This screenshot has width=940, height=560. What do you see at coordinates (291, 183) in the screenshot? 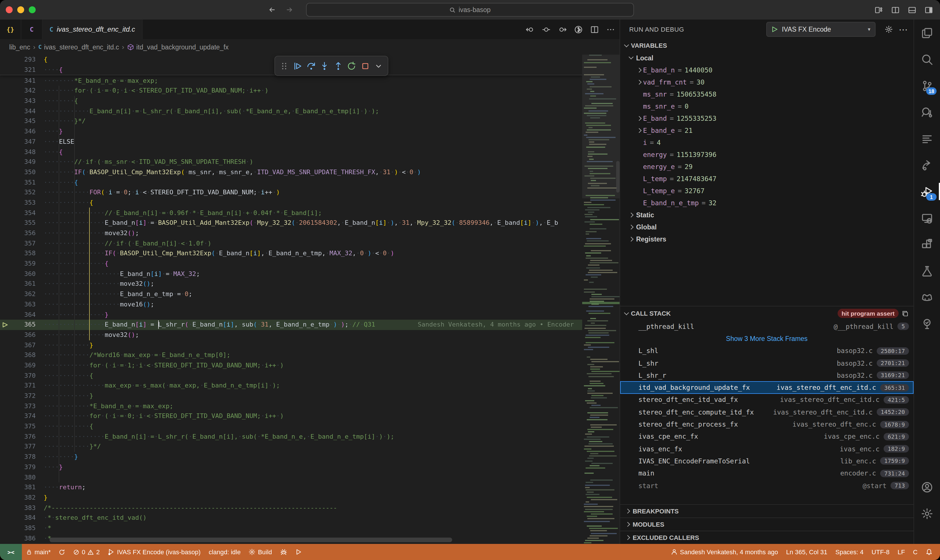
I see `code-line: 351········{` at bounding box center [291, 183].